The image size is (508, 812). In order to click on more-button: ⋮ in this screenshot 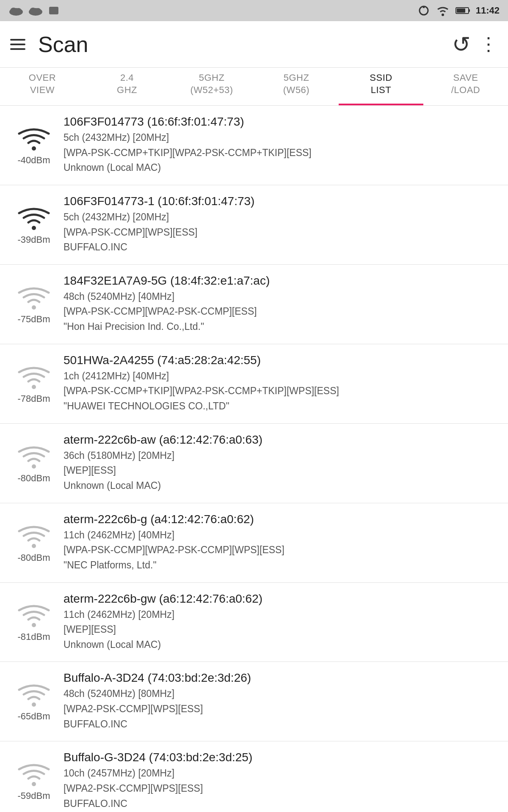, I will do `click(489, 44)`.